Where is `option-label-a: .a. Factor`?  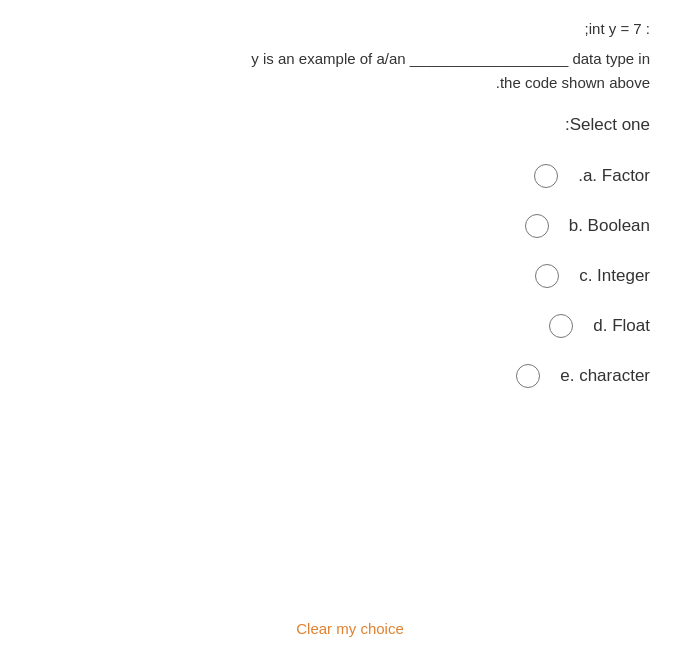
option-label-a: .a. Factor is located at coordinates (614, 176).